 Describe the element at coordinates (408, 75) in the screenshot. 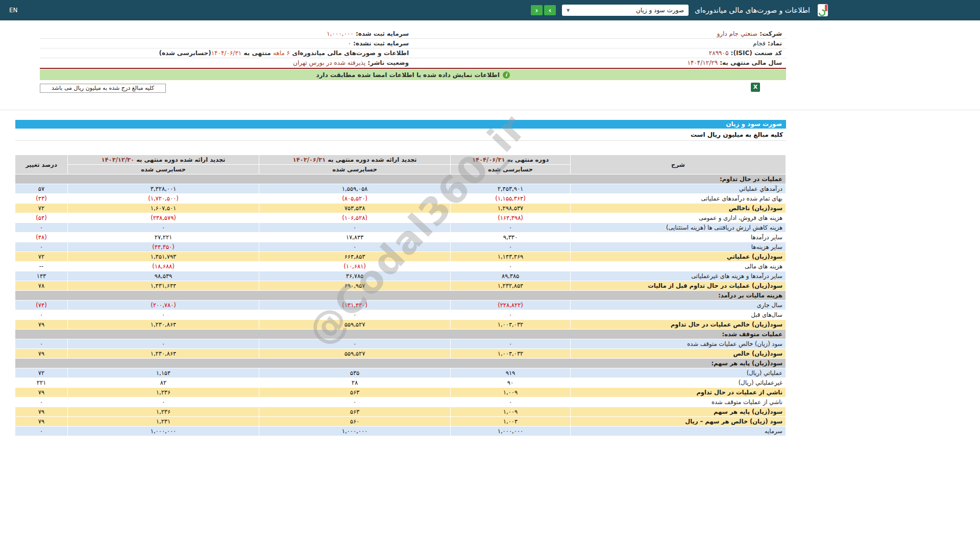

I see `alert-text: اطلاعات نمایش داده شده با اطلاعات امضا ش…` at that location.